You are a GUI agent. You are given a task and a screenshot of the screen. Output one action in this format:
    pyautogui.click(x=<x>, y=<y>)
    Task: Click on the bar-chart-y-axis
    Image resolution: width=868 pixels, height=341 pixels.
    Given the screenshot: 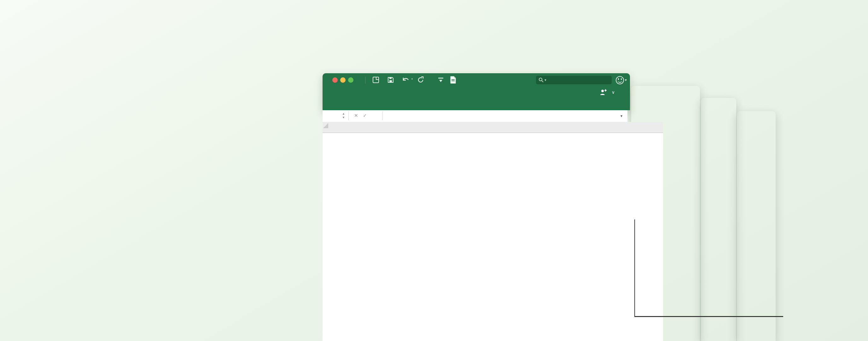 What is the action you would take?
    pyautogui.click(x=635, y=268)
    